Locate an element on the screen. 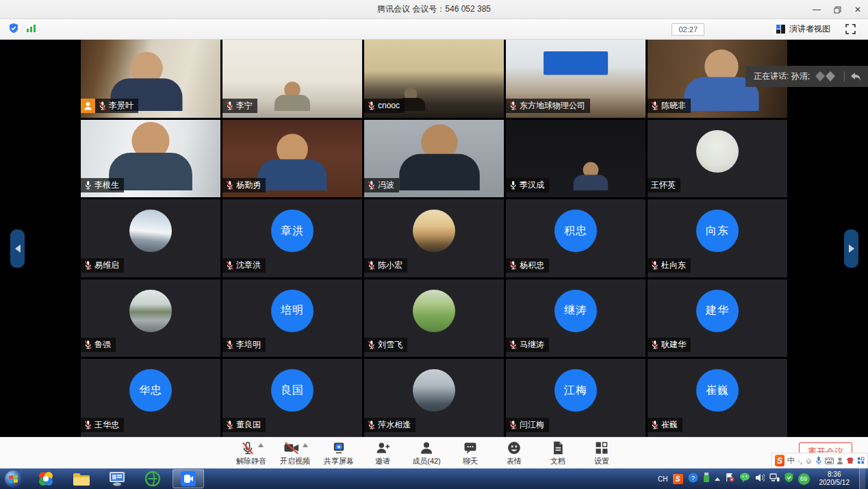 The width and height of the screenshot is (868, 489). name-badge: 沈章洪 is located at coordinates (244, 266).